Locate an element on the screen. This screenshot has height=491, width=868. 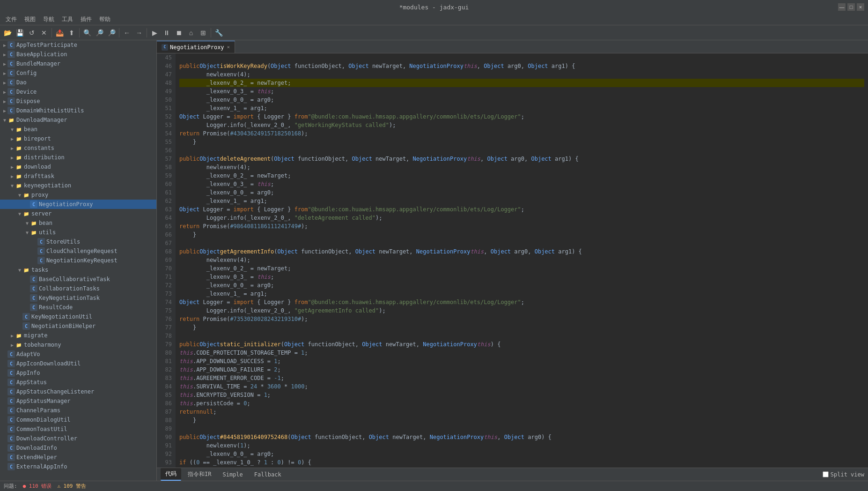
sidebar-item-device: ▶ C Device is located at coordinates (78, 92).